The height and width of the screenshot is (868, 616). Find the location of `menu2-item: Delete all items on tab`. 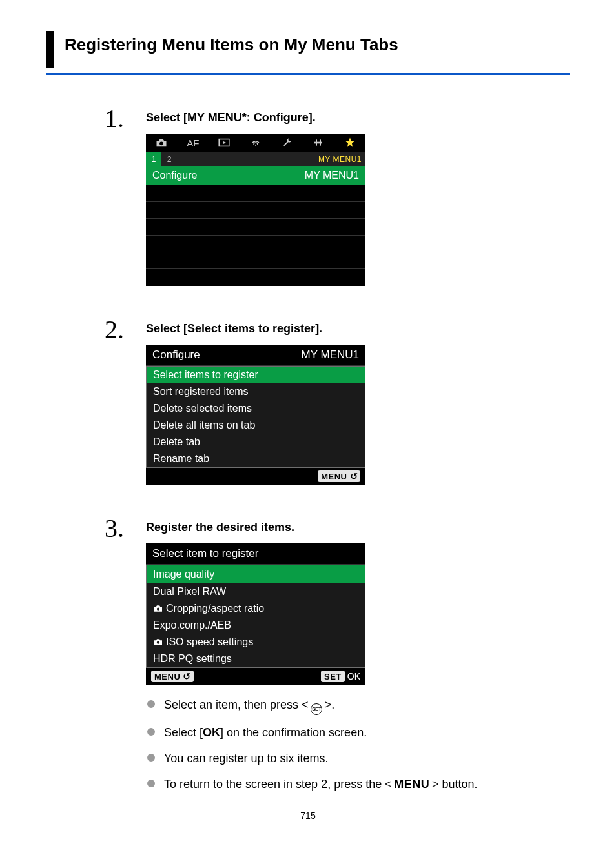

menu2-item: Delete all items on tab is located at coordinates (256, 425).